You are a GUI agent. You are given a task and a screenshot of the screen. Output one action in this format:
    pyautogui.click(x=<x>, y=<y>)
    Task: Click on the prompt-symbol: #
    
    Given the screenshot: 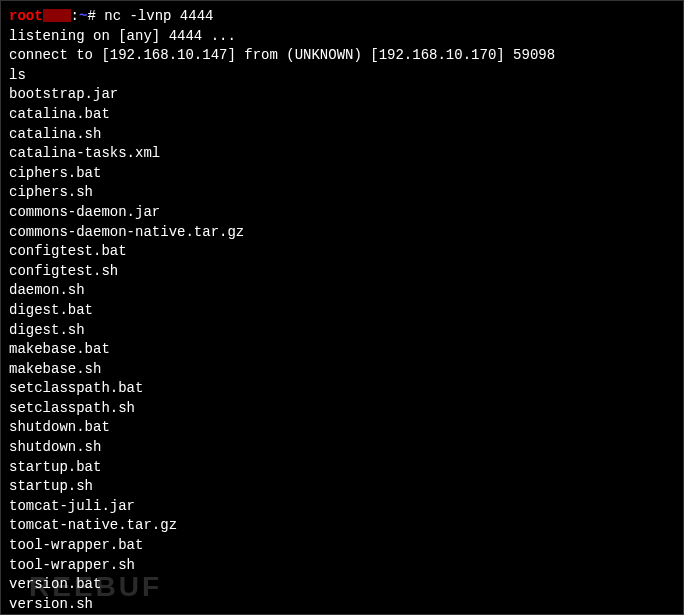 What is the action you would take?
    pyautogui.click(x=91, y=16)
    